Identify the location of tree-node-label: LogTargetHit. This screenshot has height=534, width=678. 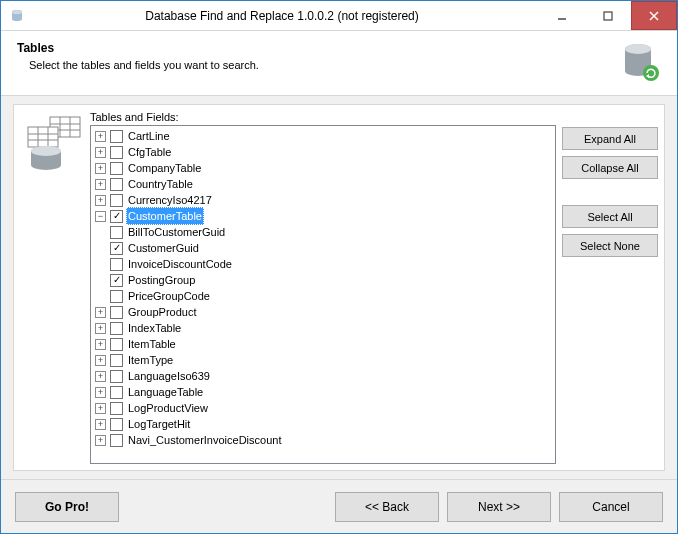
(159, 424).